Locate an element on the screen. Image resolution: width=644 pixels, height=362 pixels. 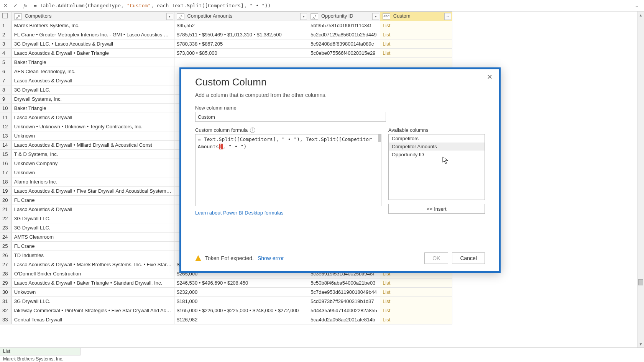
row-number: 27 is located at coordinates (6, 265).